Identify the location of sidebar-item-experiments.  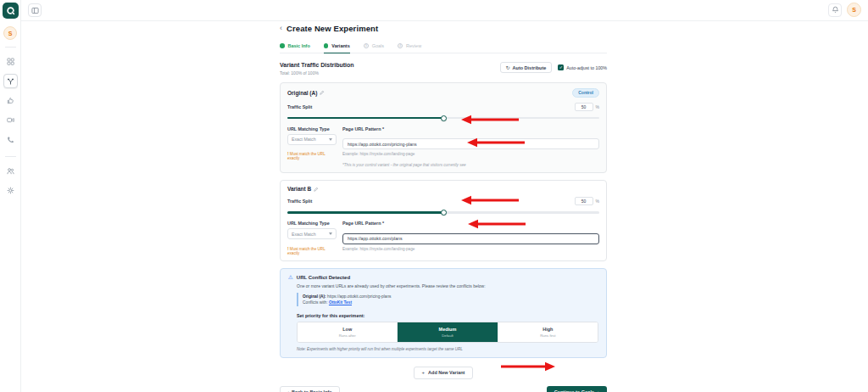
(10, 81).